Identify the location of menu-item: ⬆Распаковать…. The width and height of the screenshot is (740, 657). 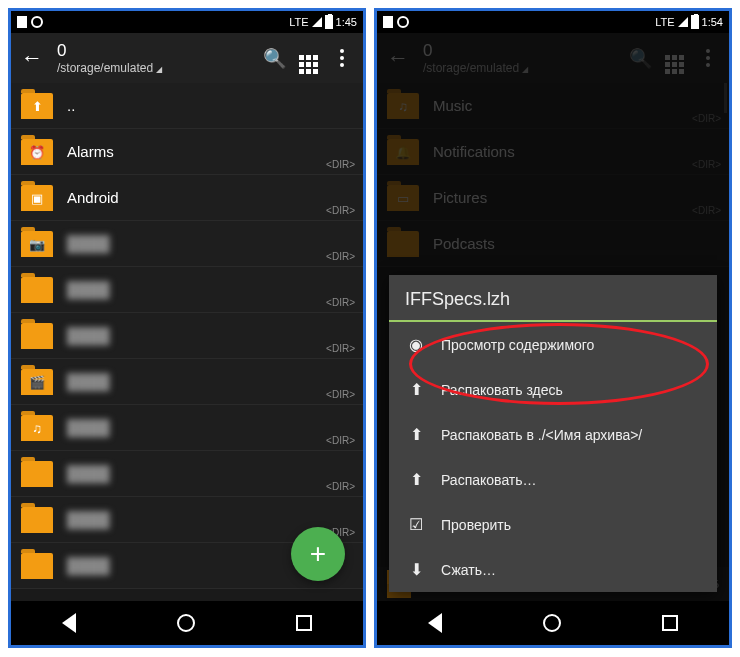
(553, 480).